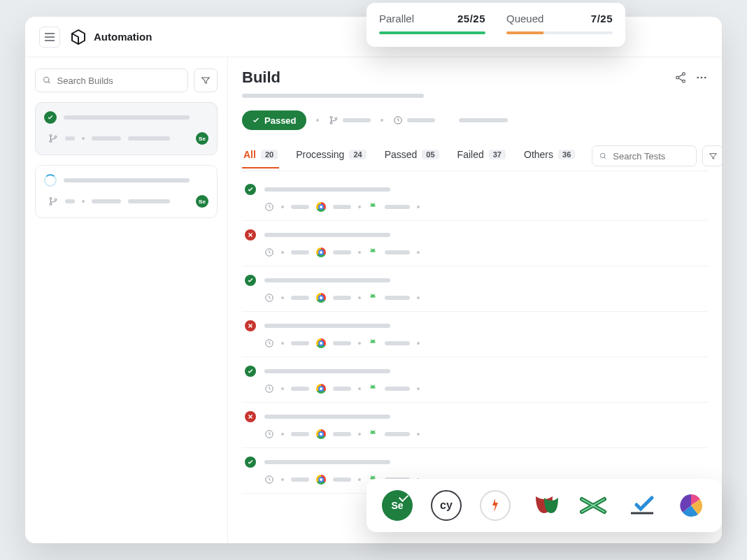 The image size is (747, 560). I want to click on status-pill: Passed, so click(274, 120).